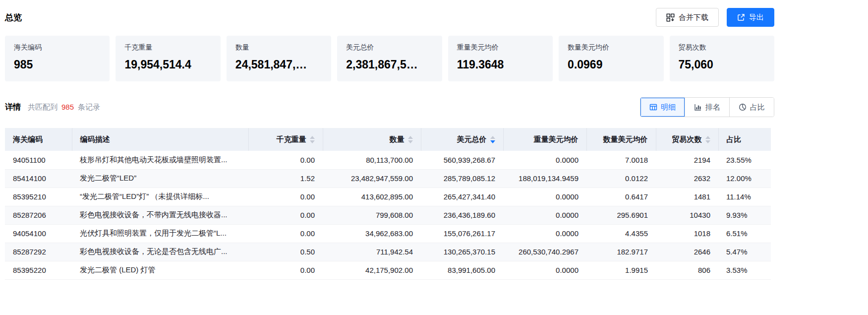  What do you see at coordinates (687, 140) in the screenshot?
I see `column-label: 贸易次数` at bounding box center [687, 140].